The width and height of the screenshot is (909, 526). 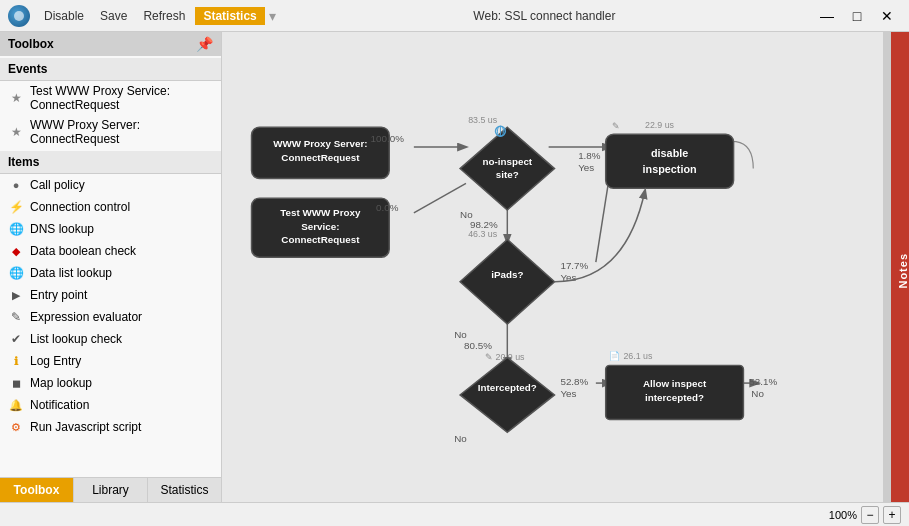 What do you see at coordinates (71, 273) in the screenshot?
I see `item-label: Data list lookup` at bounding box center [71, 273].